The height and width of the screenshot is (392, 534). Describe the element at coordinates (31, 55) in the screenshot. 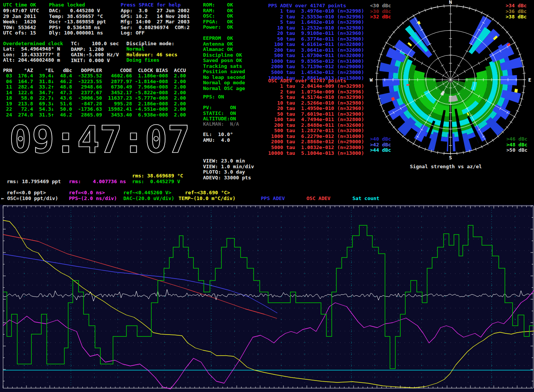

I see `position-lines: Lat: 54.4964948° NLon: 18.4333777° EAlt:…` at that location.